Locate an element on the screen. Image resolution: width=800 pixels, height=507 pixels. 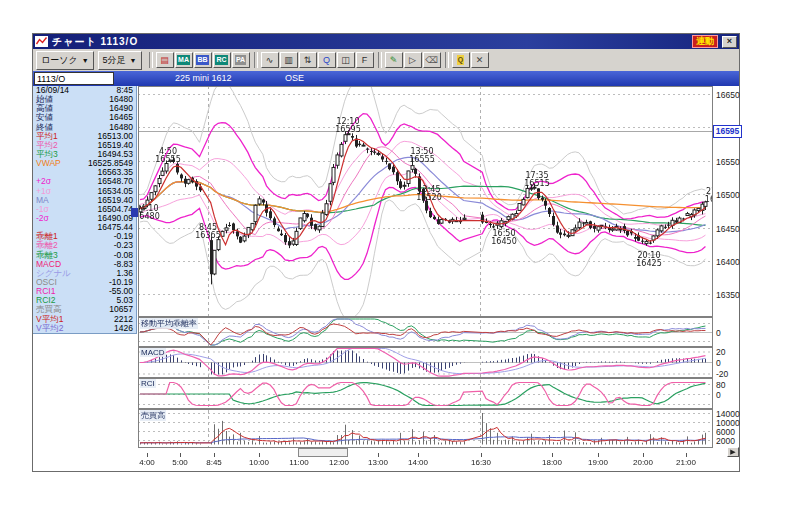
rci-icon: RC is located at coordinates (222, 60).